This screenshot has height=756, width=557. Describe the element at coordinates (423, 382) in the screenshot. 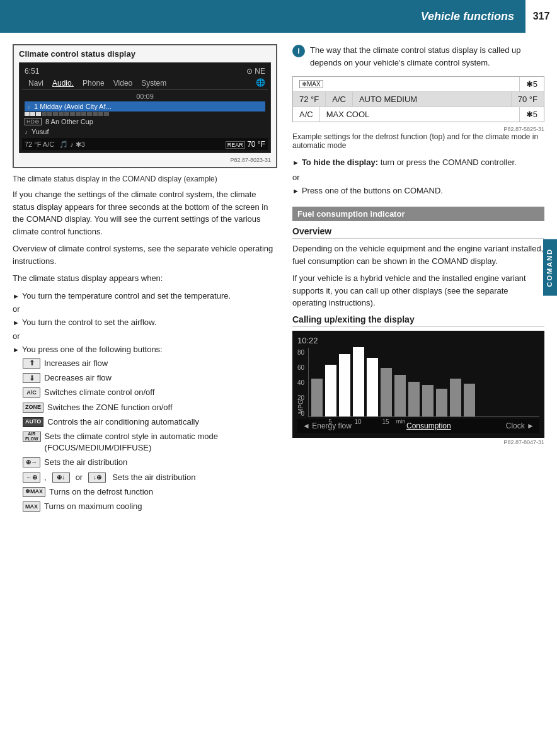

I see `chart-bars` at that location.